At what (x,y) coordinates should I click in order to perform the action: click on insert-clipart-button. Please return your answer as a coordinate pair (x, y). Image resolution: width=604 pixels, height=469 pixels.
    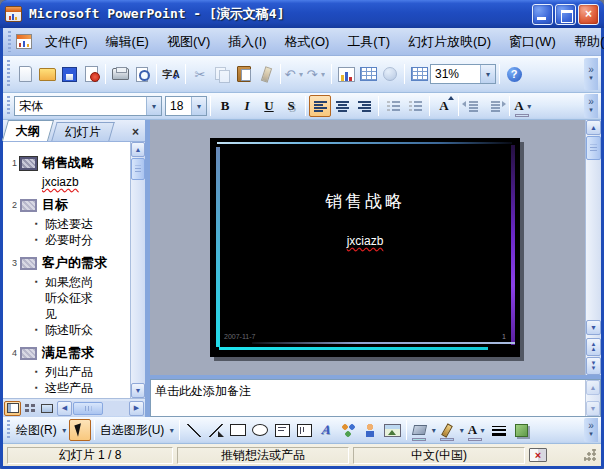
    Looking at the image, I should click on (370, 430).